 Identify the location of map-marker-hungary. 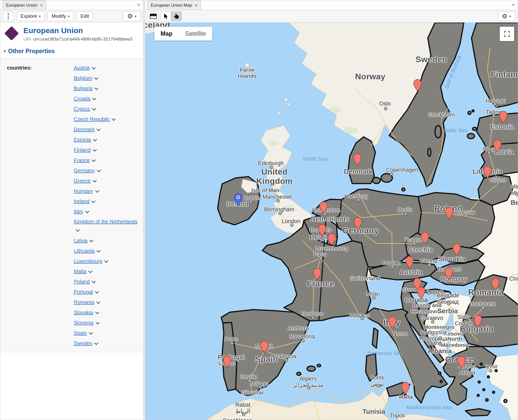
(449, 274).